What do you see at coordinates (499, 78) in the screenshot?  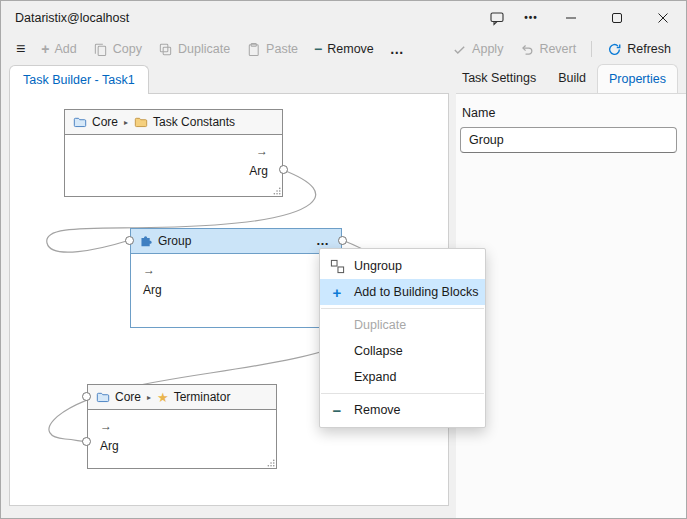 I see `tab-task-settings: Task Settings` at bounding box center [499, 78].